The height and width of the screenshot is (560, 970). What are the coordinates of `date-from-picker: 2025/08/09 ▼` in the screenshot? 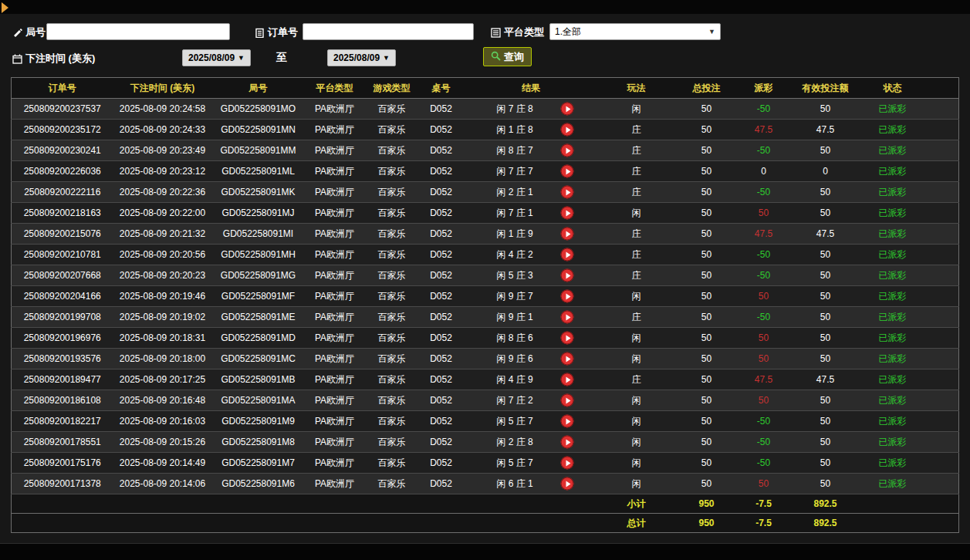 It's located at (216, 58).